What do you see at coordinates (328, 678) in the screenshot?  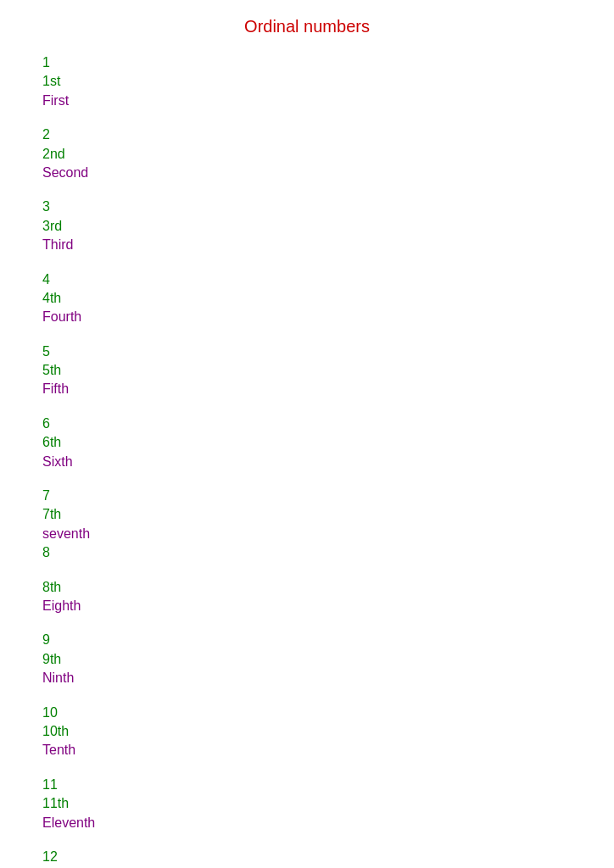 I see `ordinal-word-9: Ninth` at bounding box center [328, 678].